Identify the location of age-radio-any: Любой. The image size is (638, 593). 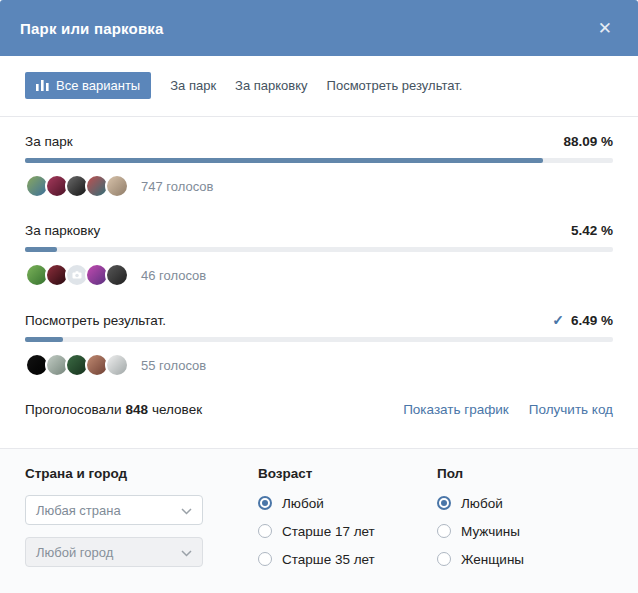
(348, 503).